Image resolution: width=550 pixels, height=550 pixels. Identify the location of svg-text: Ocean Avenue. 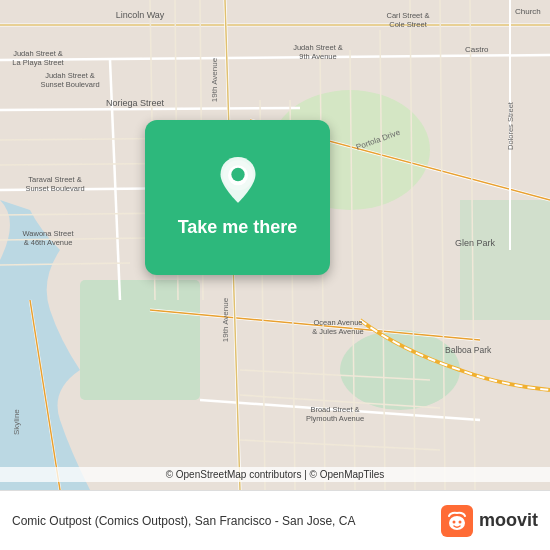
(338, 322).